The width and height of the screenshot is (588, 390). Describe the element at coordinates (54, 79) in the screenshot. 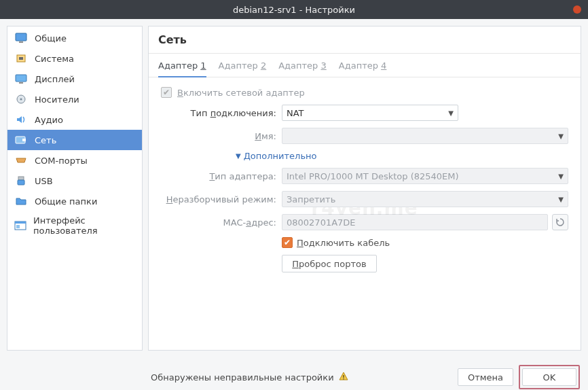

I see `sidebar-item-label: Дисплей` at that location.